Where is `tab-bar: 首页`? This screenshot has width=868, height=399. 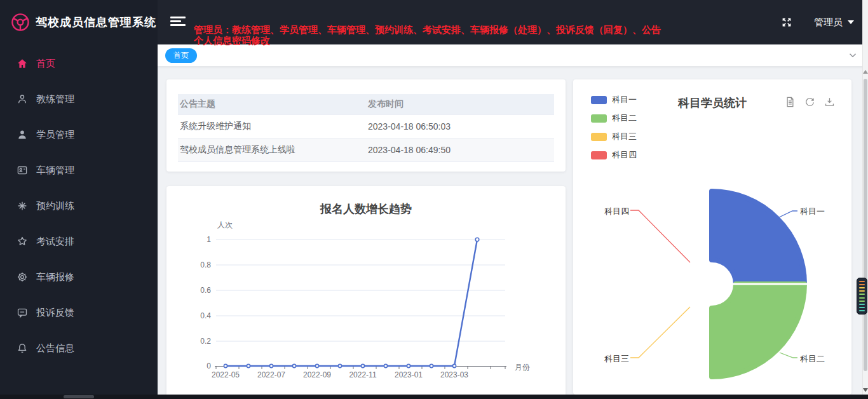 tab-bar: 首页 is located at coordinates (513, 55).